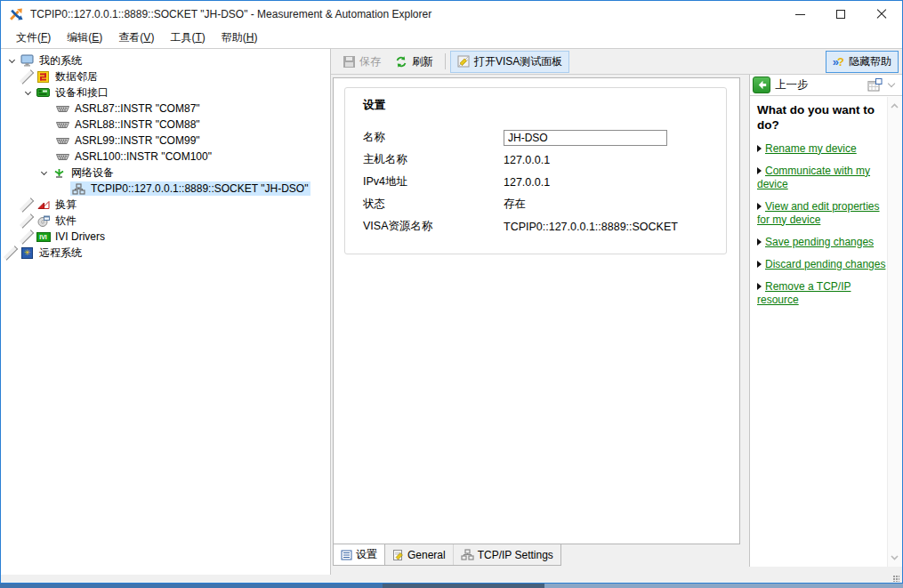 The image size is (903, 588). Describe the element at coordinates (826, 320) in the screenshot. I see `help-panel: 上一步 What do you want to do? Rename my de…` at that location.